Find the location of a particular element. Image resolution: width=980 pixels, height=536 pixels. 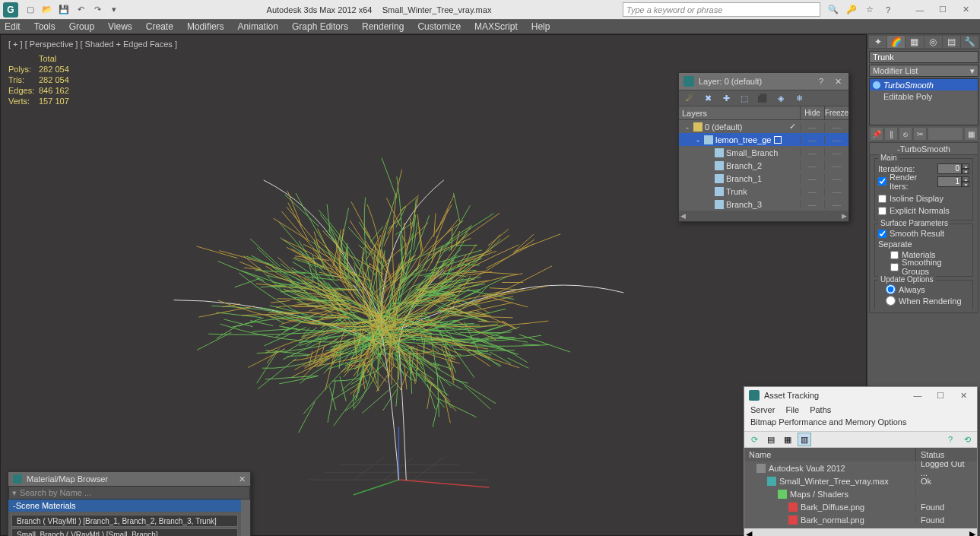

menu-maxscript: MAXScript is located at coordinates (496, 27).